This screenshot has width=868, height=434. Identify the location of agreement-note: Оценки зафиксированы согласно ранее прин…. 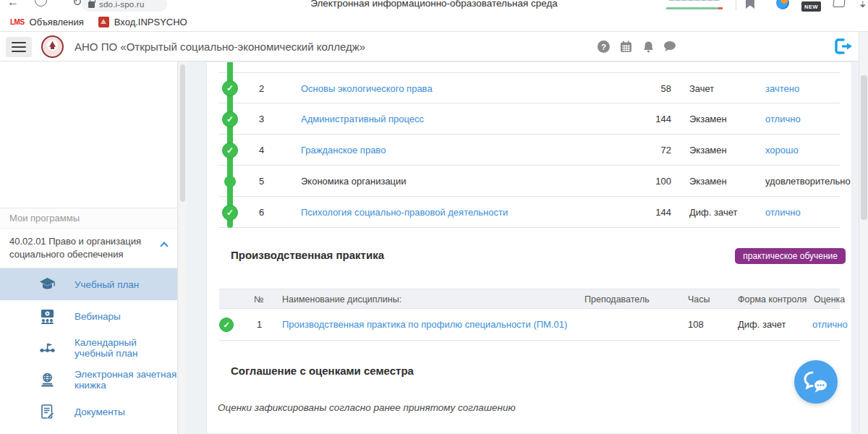
(367, 408).